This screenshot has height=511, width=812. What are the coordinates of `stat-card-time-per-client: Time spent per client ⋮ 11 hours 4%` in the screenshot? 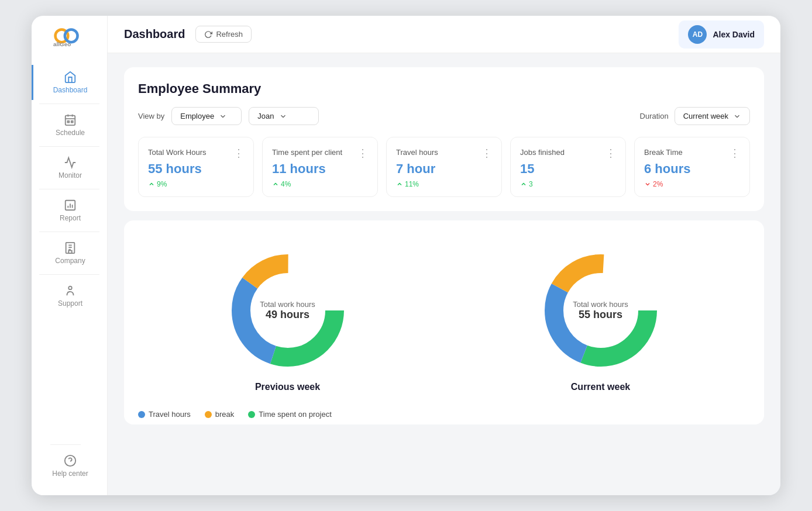 It's located at (320, 167).